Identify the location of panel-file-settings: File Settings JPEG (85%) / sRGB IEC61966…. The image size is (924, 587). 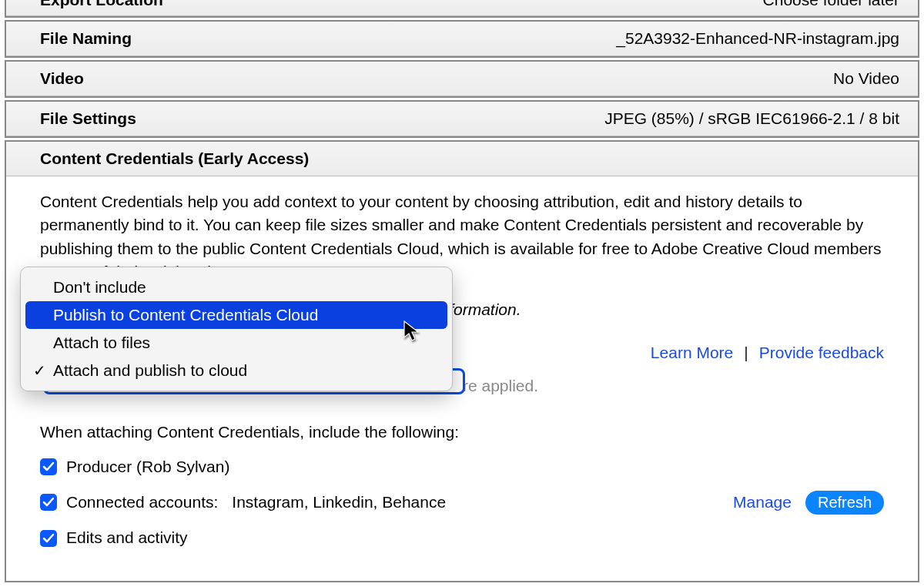
(462, 119).